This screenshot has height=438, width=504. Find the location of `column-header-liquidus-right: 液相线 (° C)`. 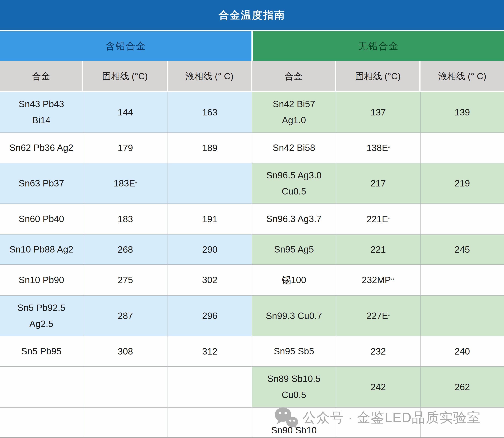

column-header-liquidus-right: 液相线 (° C) is located at coordinates (462, 77).